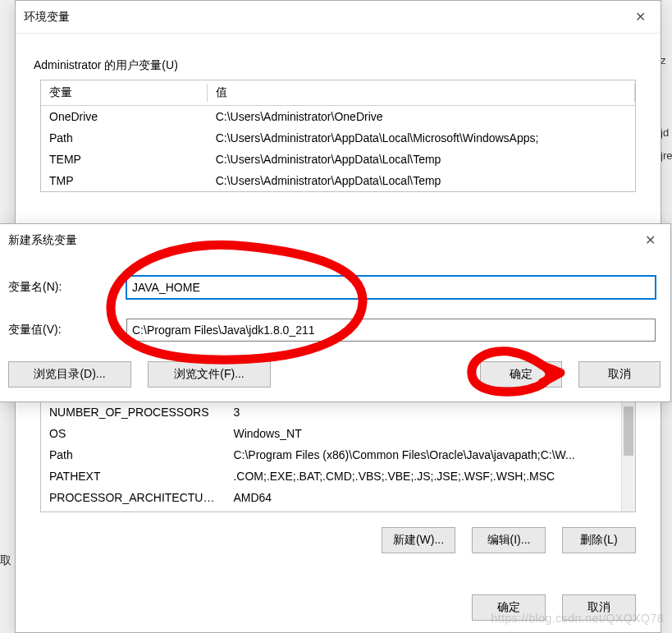 The height and width of the screenshot is (633, 672). I want to click on var-value-cell: .COM;.EXE;.BAT;.CMD;.VBS;.VBE;.JS;.JSE;.…, so click(430, 476).